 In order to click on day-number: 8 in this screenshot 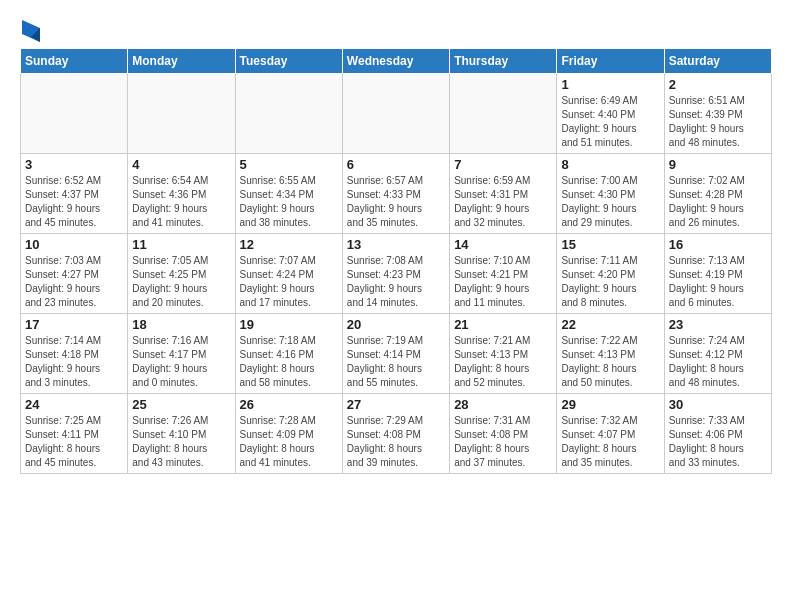, I will do `click(610, 164)`.